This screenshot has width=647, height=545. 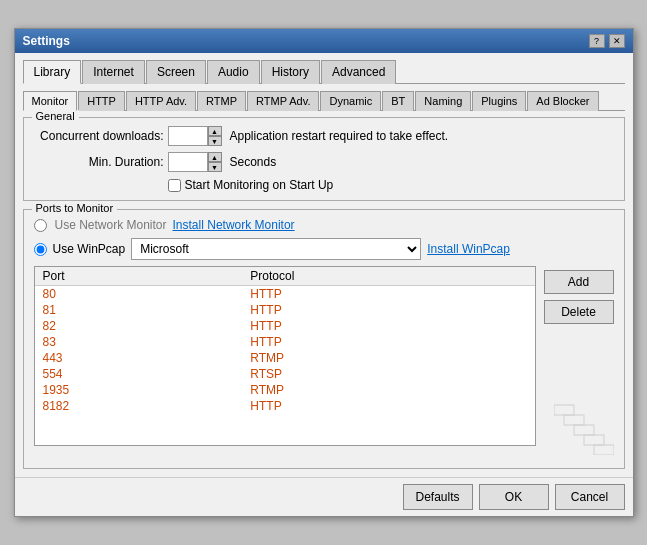 What do you see at coordinates (139, 358) in the screenshot?
I see `port-cell: 443` at bounding box center [139, 358].